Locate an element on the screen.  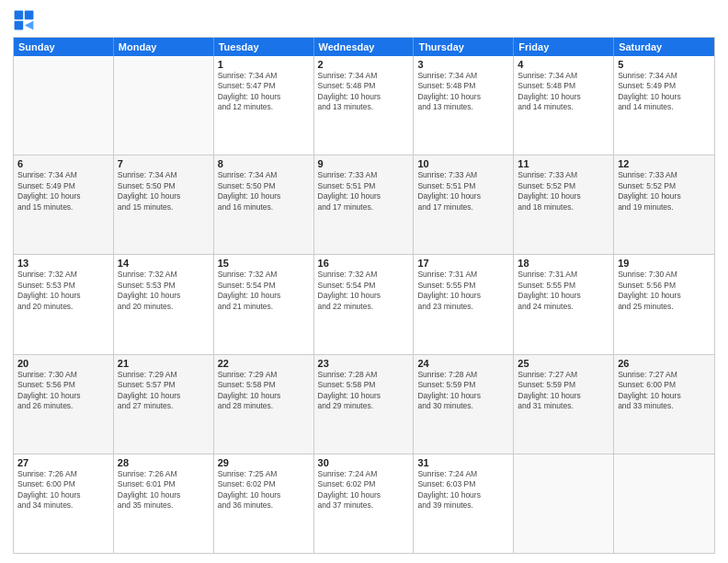
calendar-cell: 3Sunrise: 7:34 AM Sunset: 5:48 PM Daylig… is located at coordinates (463, 105).